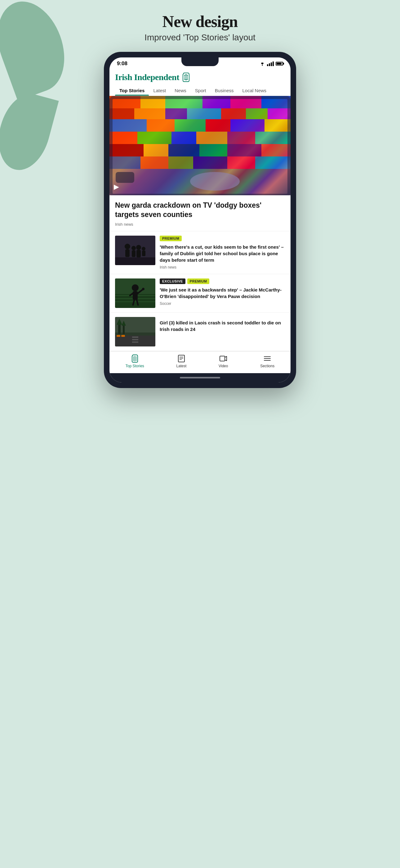 The image size is (400, 868). Describe the element at coordinates (200, 293) in the screenshot. I see `article-item-2: EXCLUSIVE PREMIUM 'We just see it as a b…` at that location.